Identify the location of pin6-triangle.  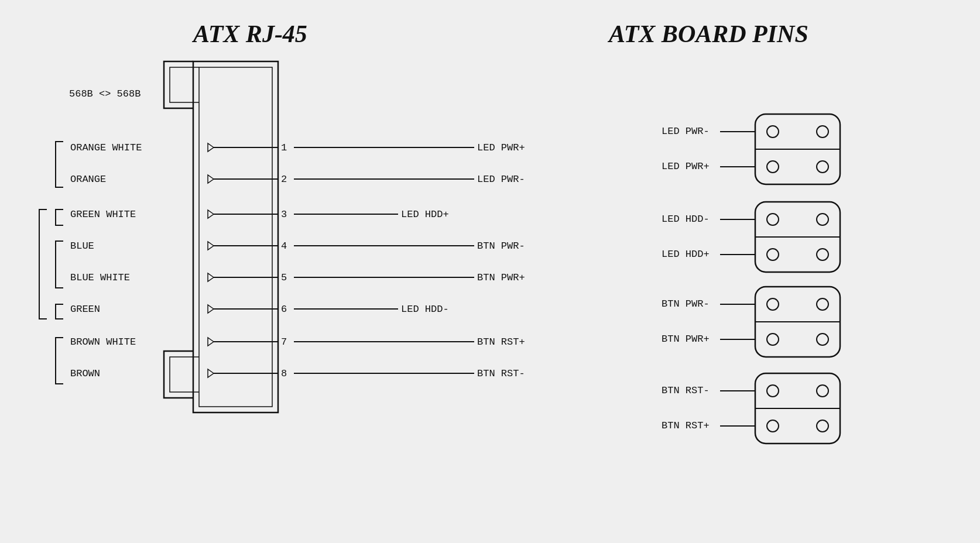
(211, 309).